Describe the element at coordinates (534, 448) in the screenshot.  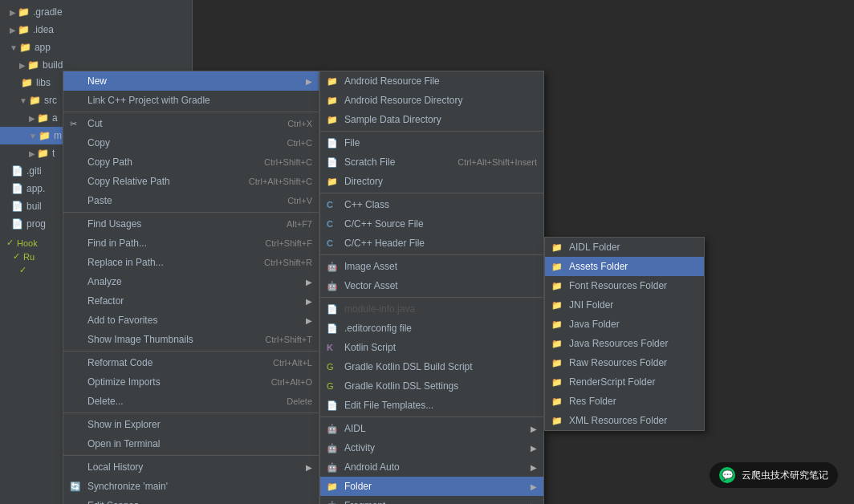
I see `submenu-arrow-activity: ▶` at that location.